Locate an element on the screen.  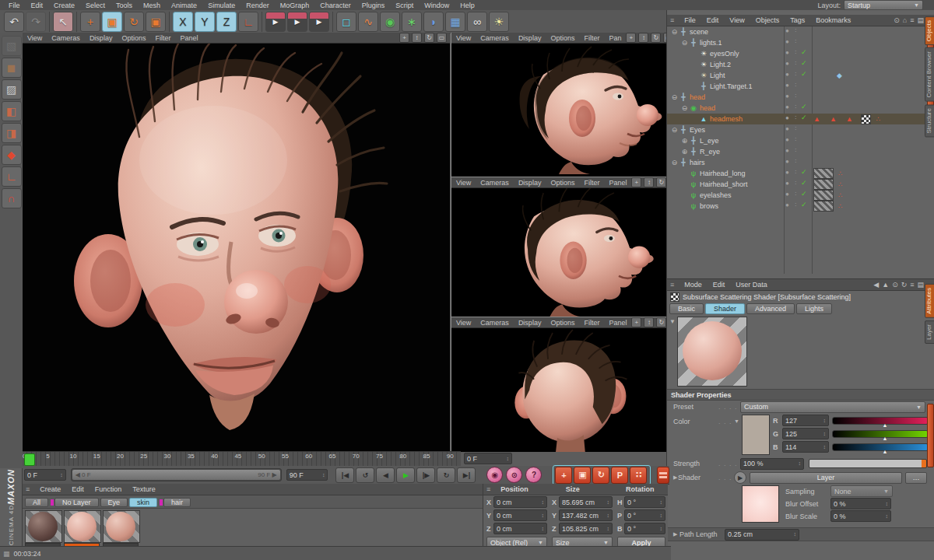
material-menu-function: Function is located at coordinates (109, 489).